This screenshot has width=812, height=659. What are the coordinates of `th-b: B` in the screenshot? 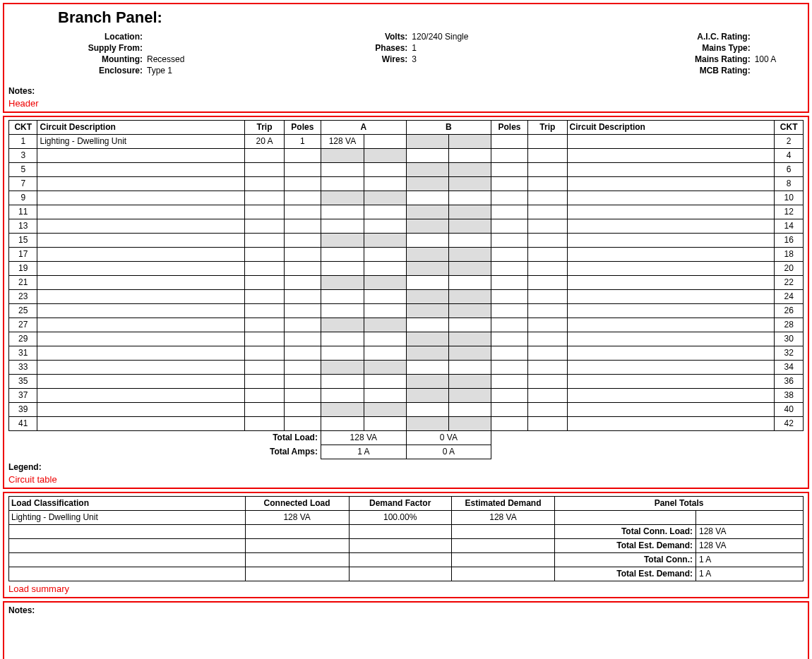 It's located at (448, 128).